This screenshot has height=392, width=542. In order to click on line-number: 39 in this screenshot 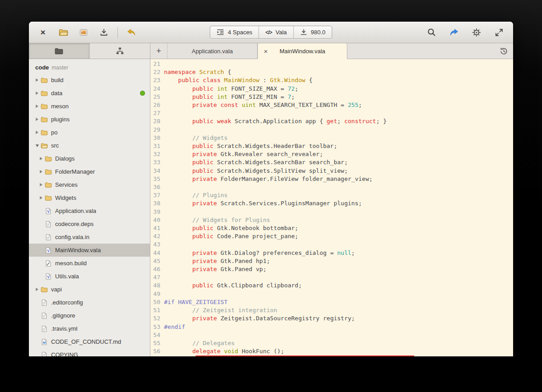, I will do `click(157, 212)`.